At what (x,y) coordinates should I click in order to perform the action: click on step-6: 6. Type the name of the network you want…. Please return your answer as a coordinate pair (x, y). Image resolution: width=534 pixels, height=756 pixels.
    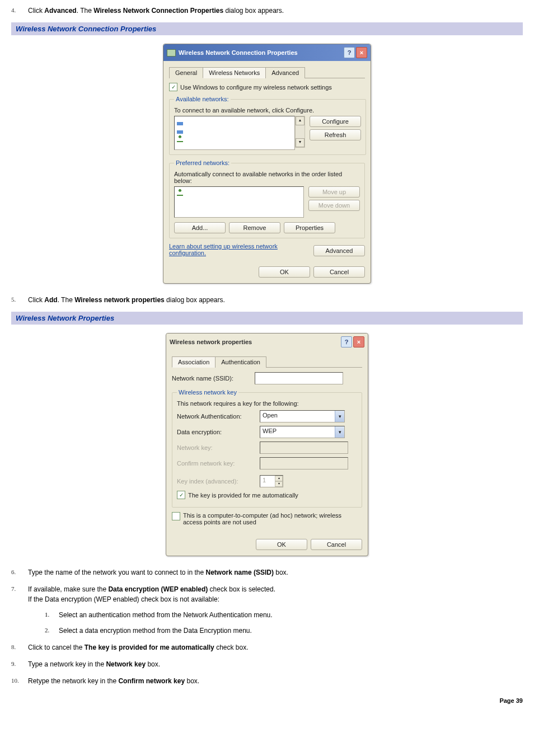
    Looking at the image, I should click on (267, 572).